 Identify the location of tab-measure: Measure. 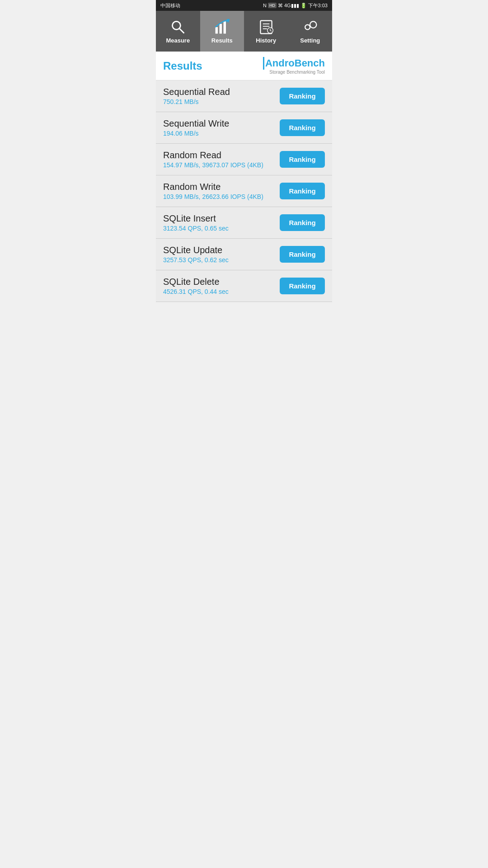
(178, 31).